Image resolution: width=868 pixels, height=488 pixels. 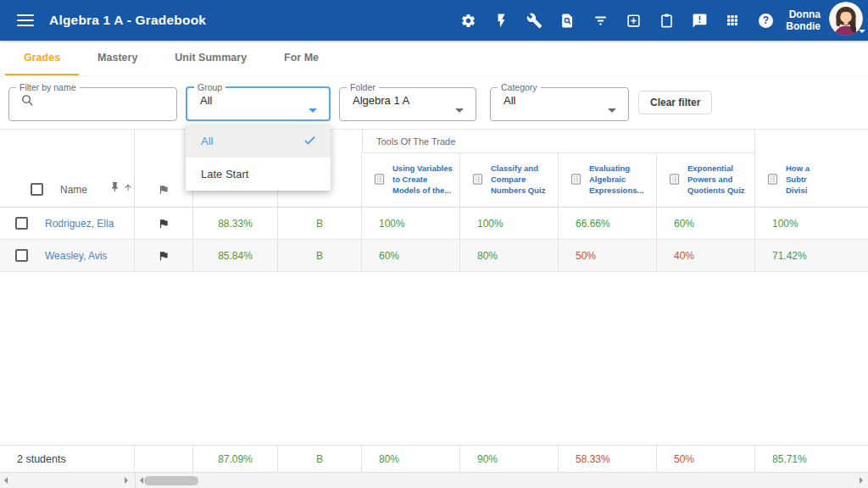 What do you see at coordinates (68, 480) in the screenshot?
I see `left-horizontal-scrollbar` at bounding box center [68, 480].